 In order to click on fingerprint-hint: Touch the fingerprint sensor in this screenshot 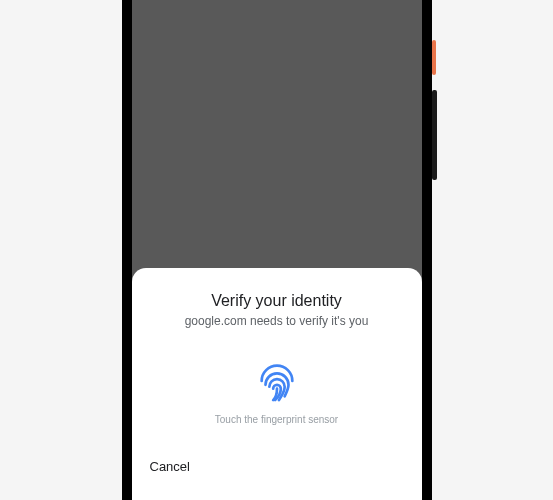, I will do `click(276, 420)`.